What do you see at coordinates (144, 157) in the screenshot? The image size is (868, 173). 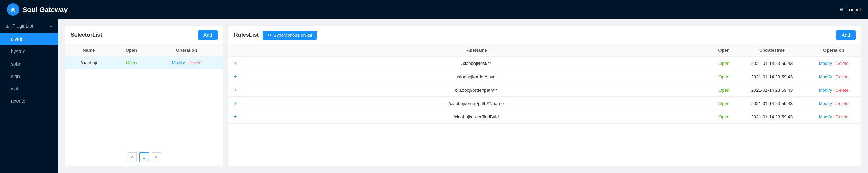 I see `selector-pagination: < 1 >` at bounding box center [144, 157].